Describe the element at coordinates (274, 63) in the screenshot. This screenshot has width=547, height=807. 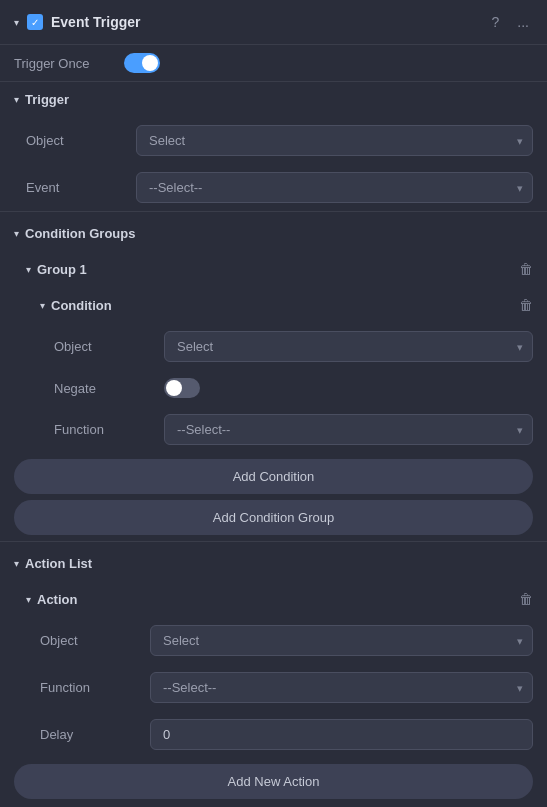
I see `trigger-once-row: Trigger Once` at that location.